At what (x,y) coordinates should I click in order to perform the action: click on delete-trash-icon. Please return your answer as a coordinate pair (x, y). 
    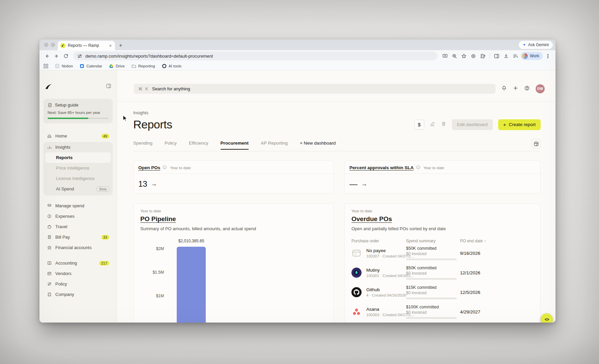
    Looking at the image, I should click on (444, 125).